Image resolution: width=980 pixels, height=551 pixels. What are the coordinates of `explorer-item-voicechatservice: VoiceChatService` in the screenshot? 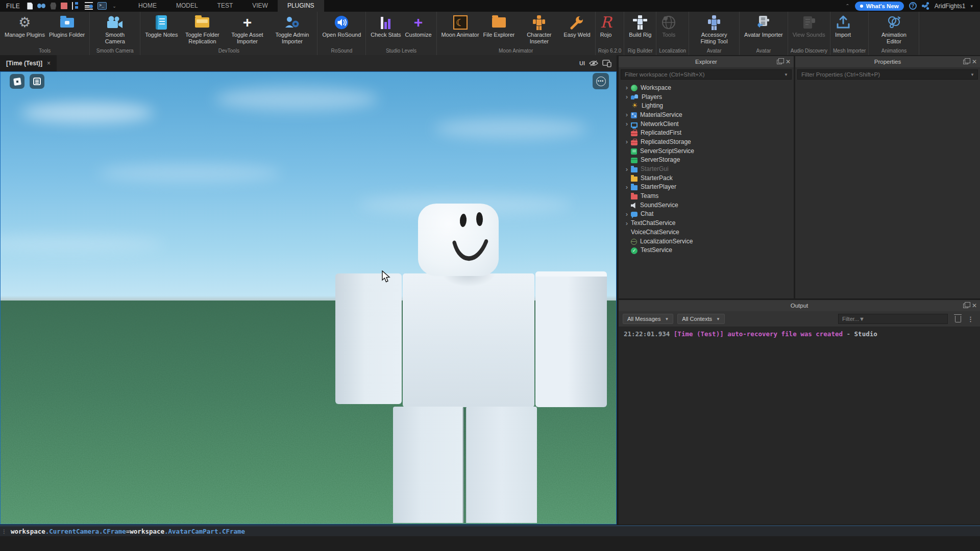 It's located at (706, 232).